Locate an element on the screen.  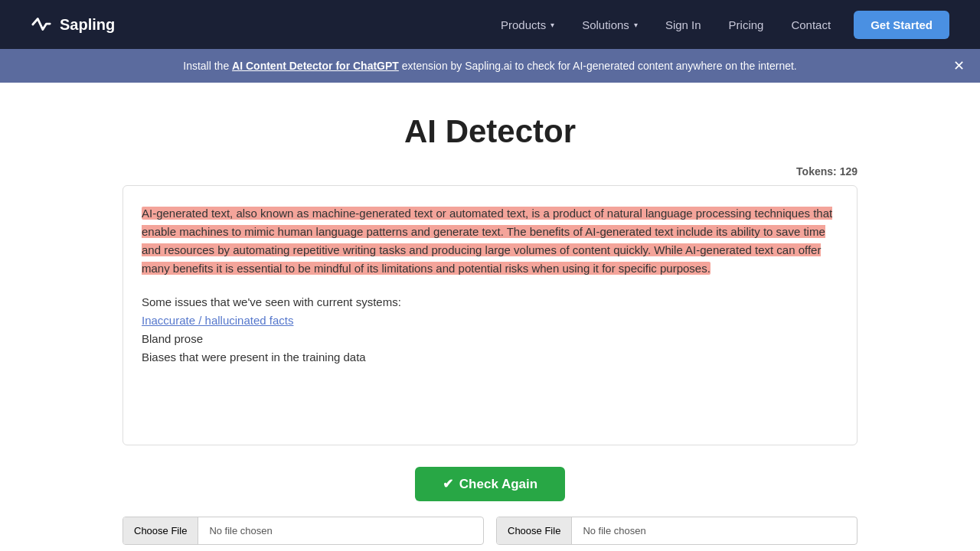
brand-logo: Sapling is located at coordinates (73, 24).